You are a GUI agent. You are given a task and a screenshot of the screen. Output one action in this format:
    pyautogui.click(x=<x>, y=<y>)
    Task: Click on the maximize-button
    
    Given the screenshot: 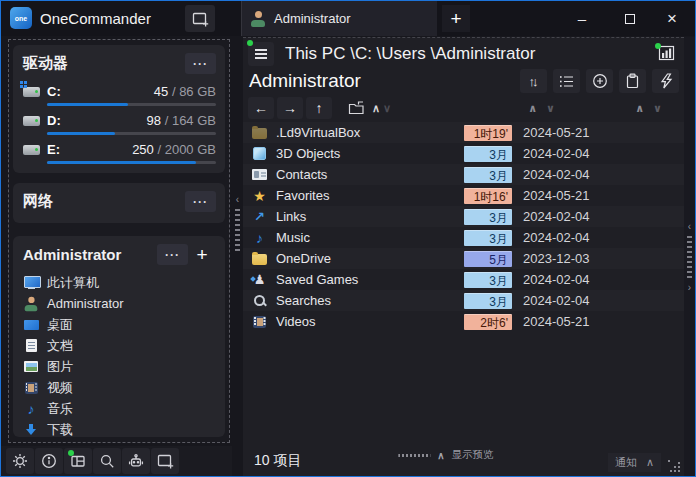 What is the action you would take?
    pyautogui.click(x=630, y=18)
    